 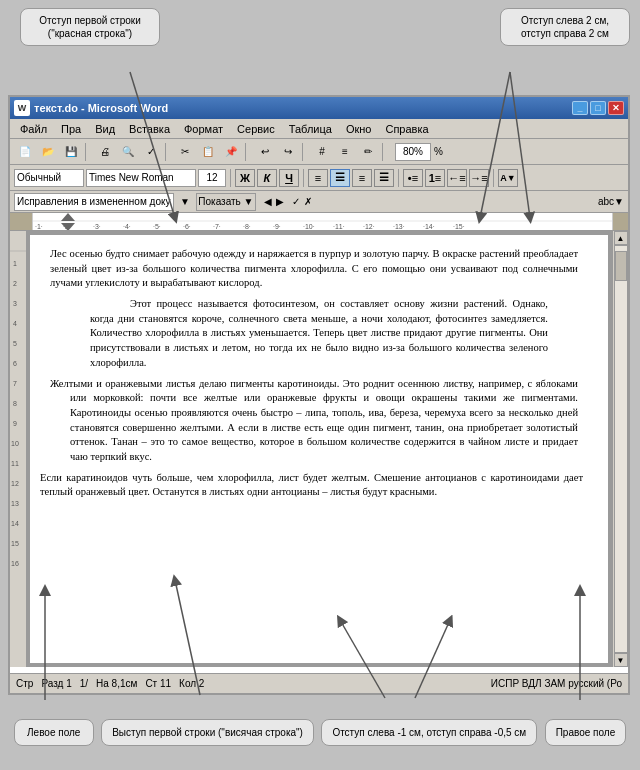 I want to click on svg-text: ·10·, so click(x=309, y=226).